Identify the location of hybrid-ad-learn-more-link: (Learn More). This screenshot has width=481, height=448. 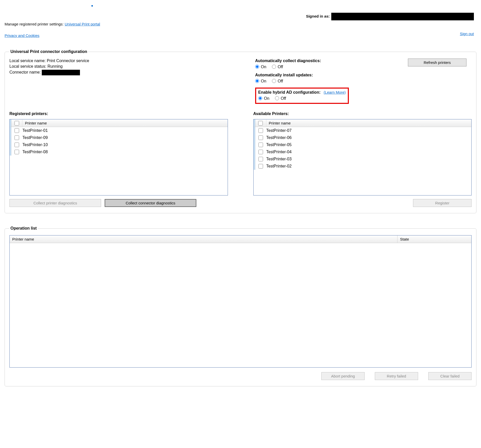
(335, 92).